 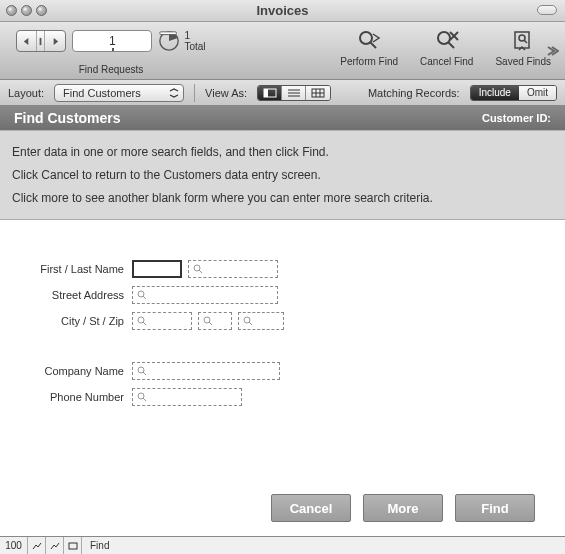 I want to click on layout-select: Find Customers, so click(x=119, y=93).